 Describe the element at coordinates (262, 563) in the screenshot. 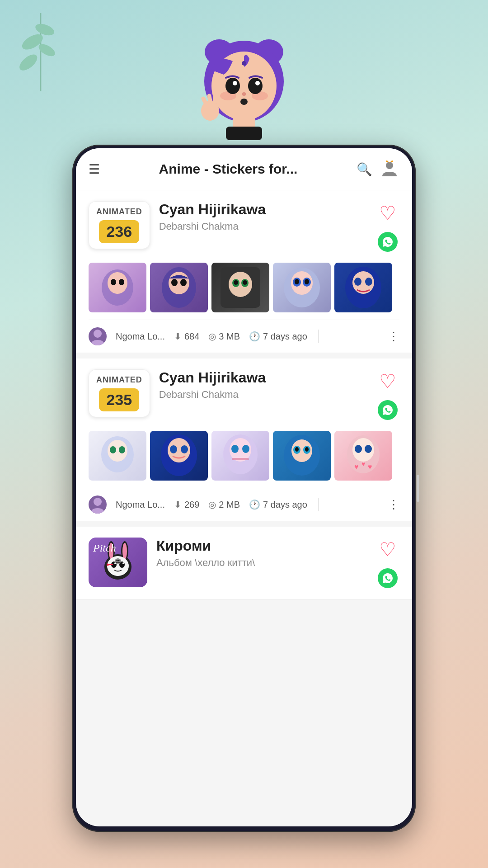

I see `pack-author-3: Альбом \хелло китти\` at that location.